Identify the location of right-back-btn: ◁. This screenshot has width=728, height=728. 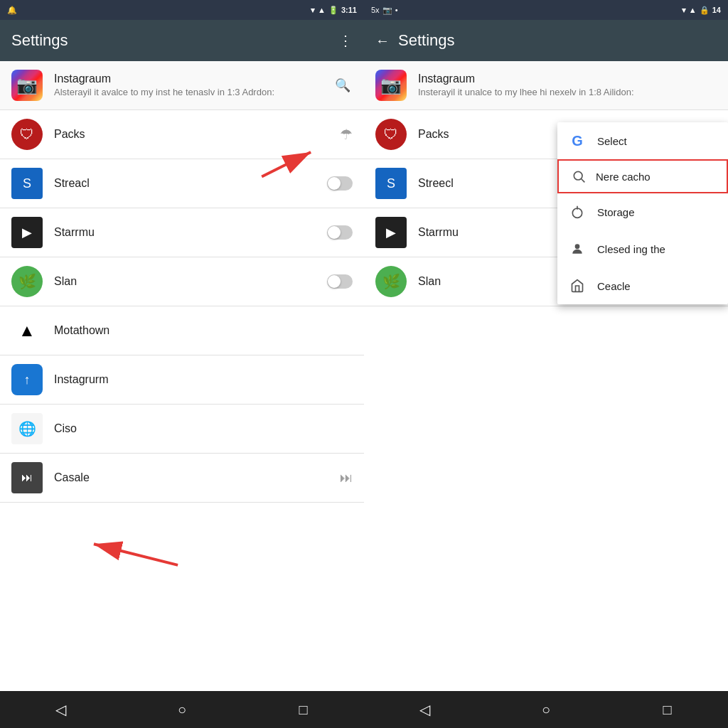
(424, 710).